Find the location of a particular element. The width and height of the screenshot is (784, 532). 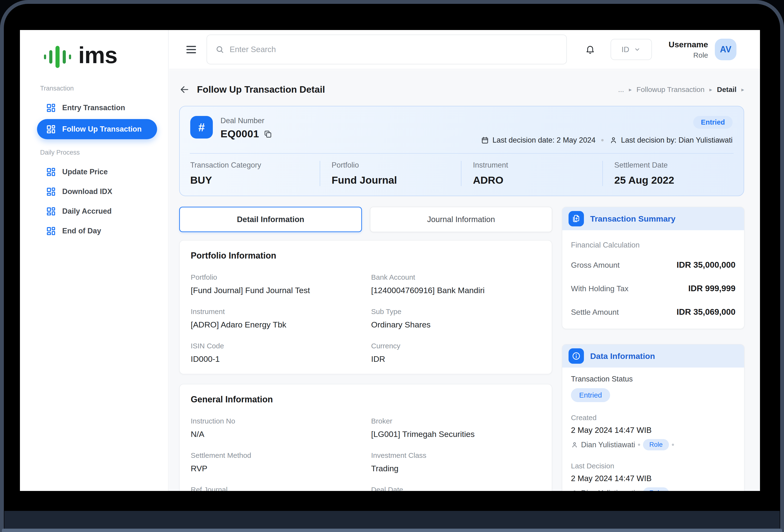

stat-portfolio: Portfolio Fund Journal is located at coordinates (391, 173).